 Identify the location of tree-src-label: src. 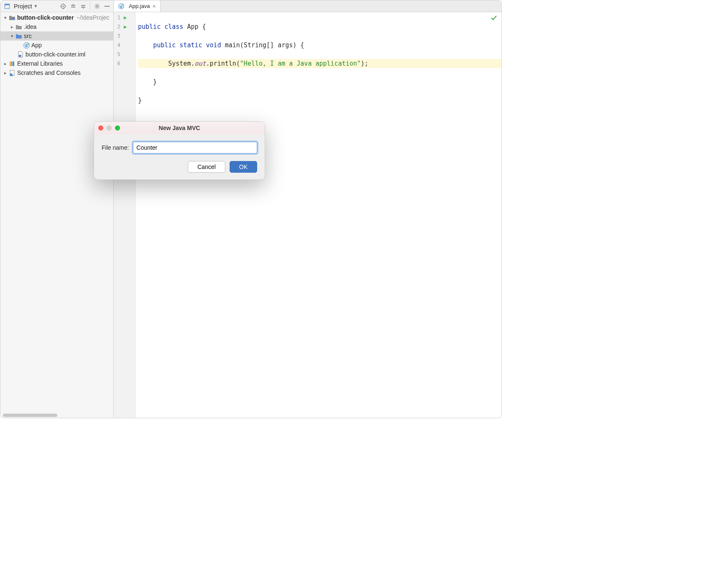
(28, 36).